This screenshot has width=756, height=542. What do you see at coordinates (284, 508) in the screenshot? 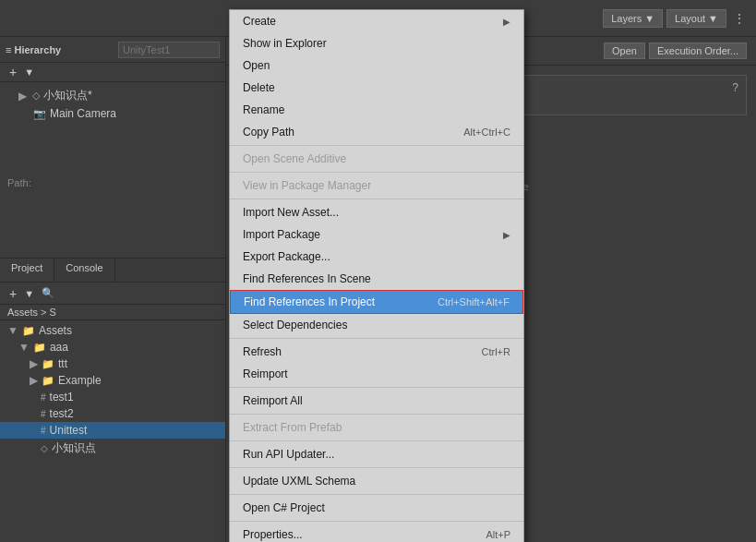
I see `menu-open-csharp-label: Open C# Project` at bounding box center [284, 508].